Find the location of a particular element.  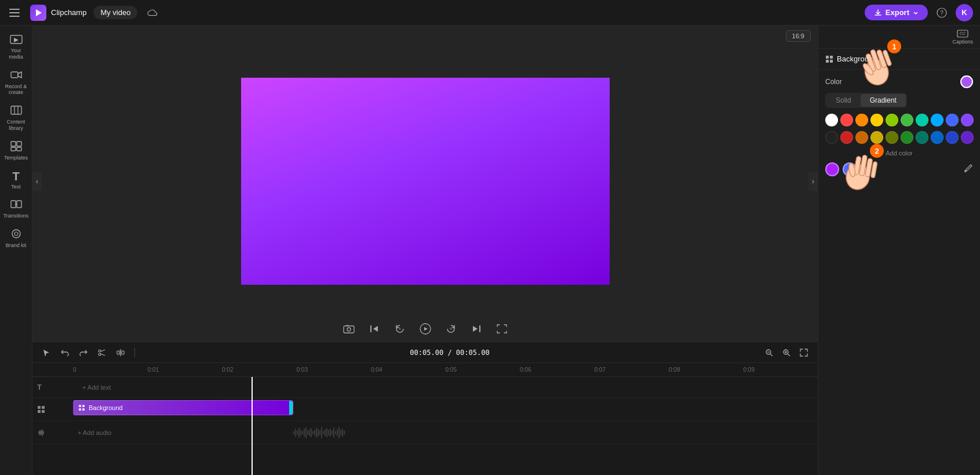

hamburger-menu is located at coordinates (15, 13).